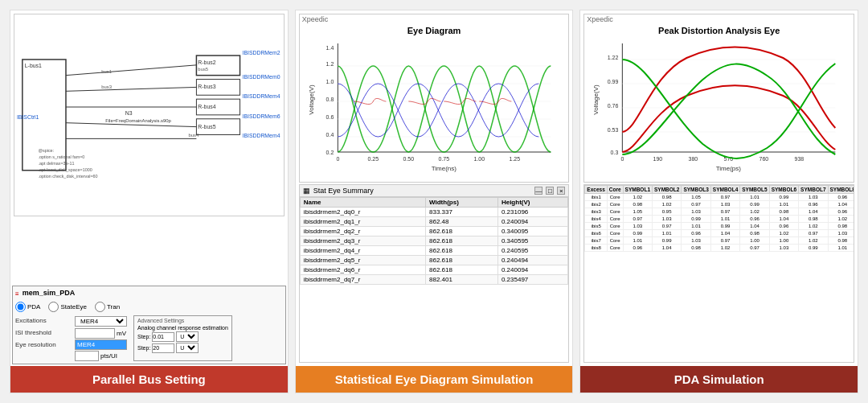  What do you see at coordinates (113, 307) in the screenshot?
I see `radio-tran-text: Tran` at bounding box center [113, 307].